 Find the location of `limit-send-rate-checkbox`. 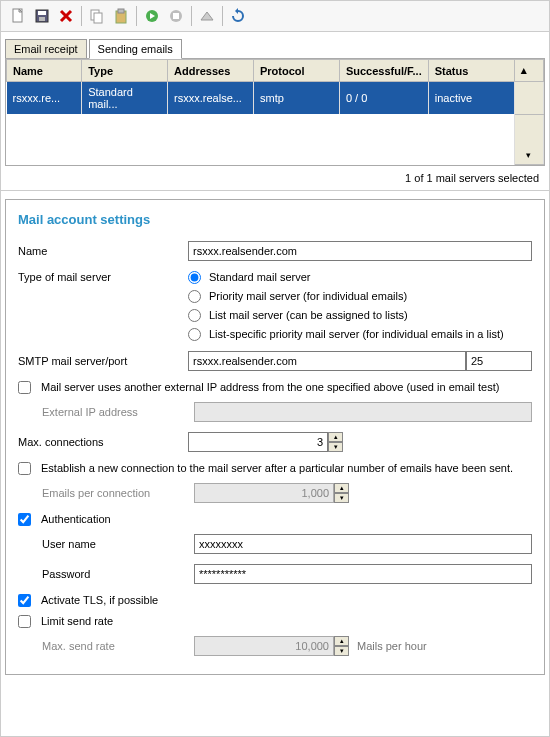

limit-send-rate-checkbox is located at coordinates (24, 622).